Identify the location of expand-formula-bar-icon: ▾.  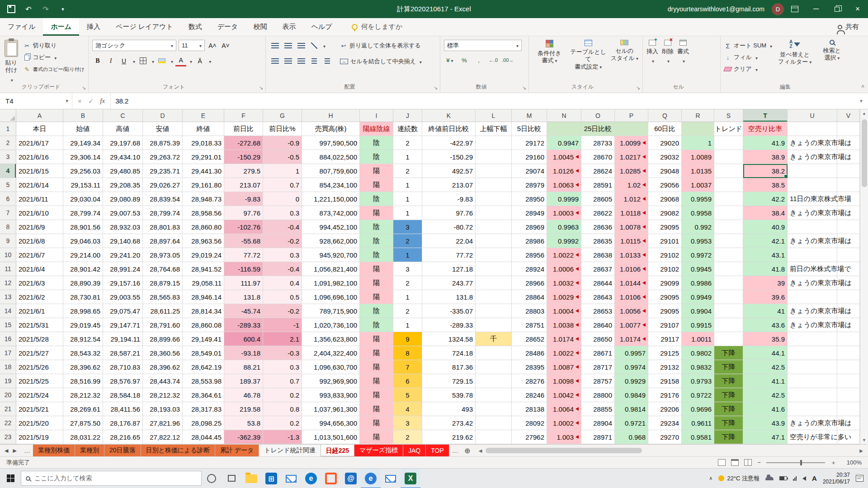
(861, 101).